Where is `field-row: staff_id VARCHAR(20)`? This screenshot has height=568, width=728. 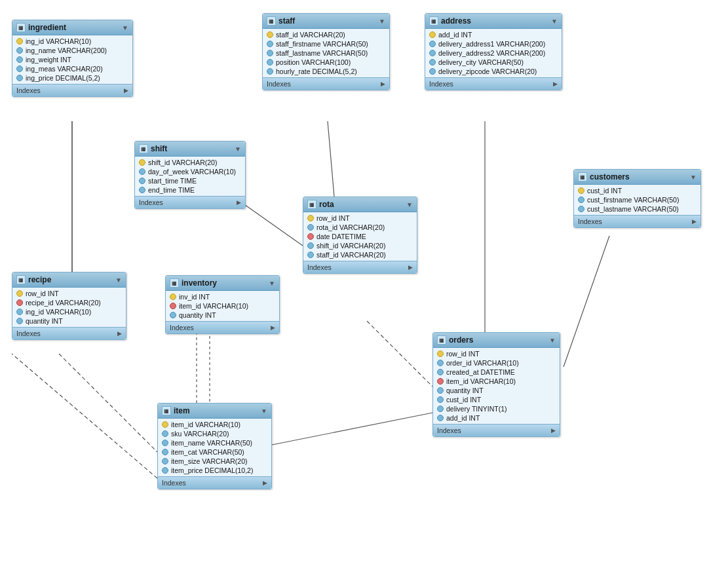 field-row: staff_id VARCHAR(20) is located at coordinates (326, 35).